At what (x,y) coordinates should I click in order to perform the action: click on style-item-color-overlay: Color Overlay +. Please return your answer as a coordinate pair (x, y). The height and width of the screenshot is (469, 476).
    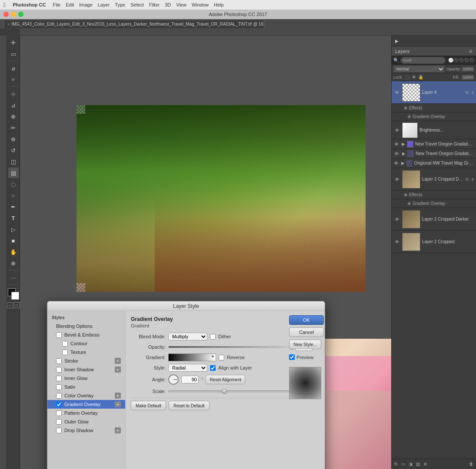
    Looking at the image, I should click on (86, 396).